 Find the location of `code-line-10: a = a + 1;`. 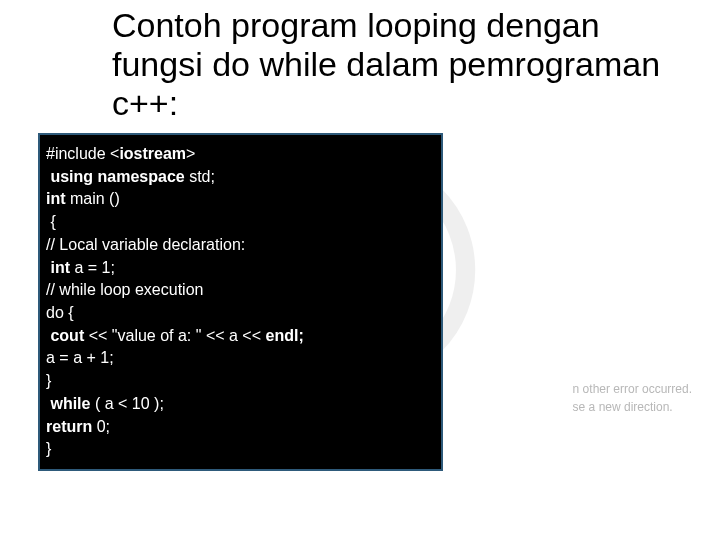

code-line-10: a = a + 1; is located at coordinates (80, 358).